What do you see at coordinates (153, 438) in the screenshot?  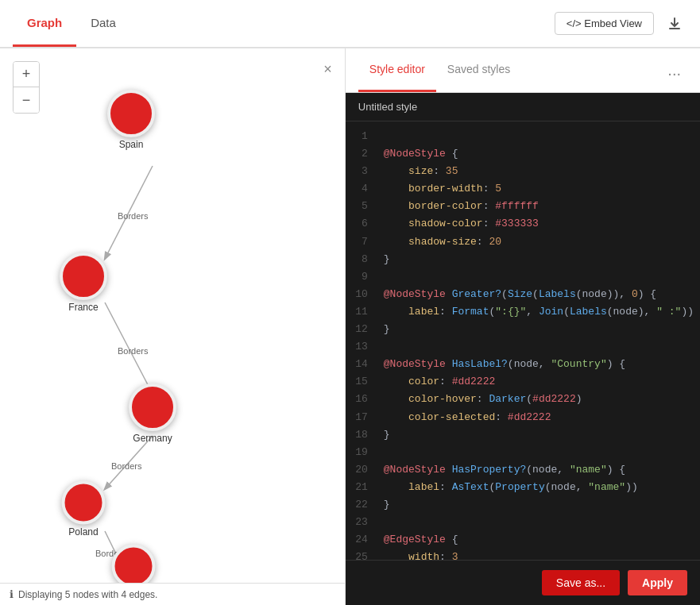 I see `node-label-germany: Germany` at bounding box center [153, 438].